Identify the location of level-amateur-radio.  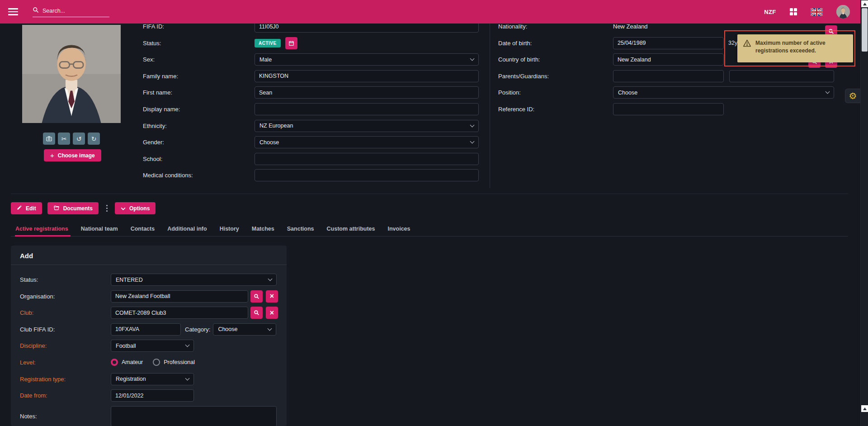
(114, 362).